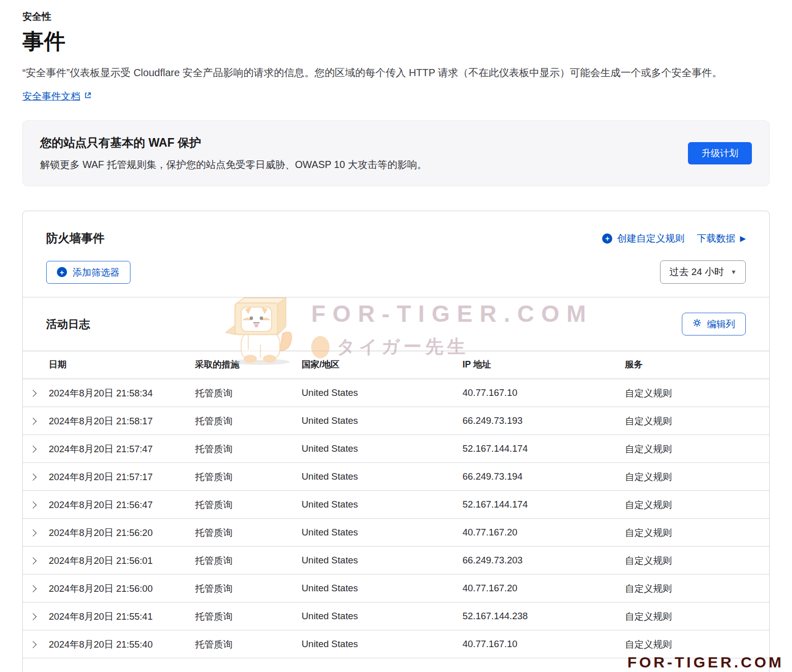  Describe the element at coordinates (544, 616) in the screenshot. I see `cell-ip: 52.167.144.238` at that location.